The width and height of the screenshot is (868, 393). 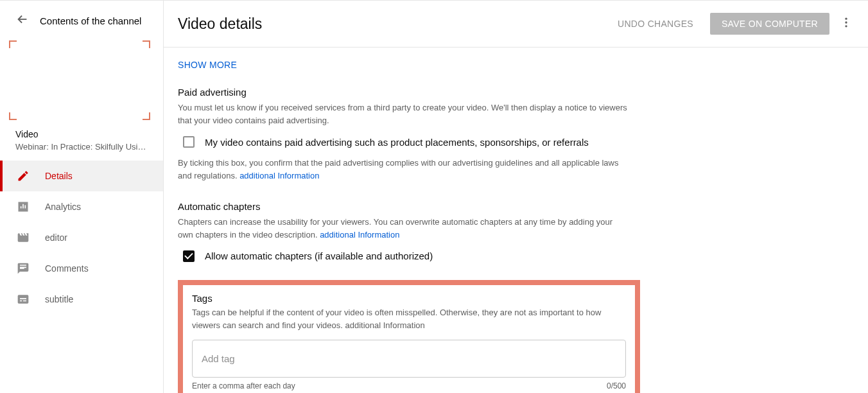 I want to click on sidebar-title: Contents of the channel, so click(x=91, y=21).